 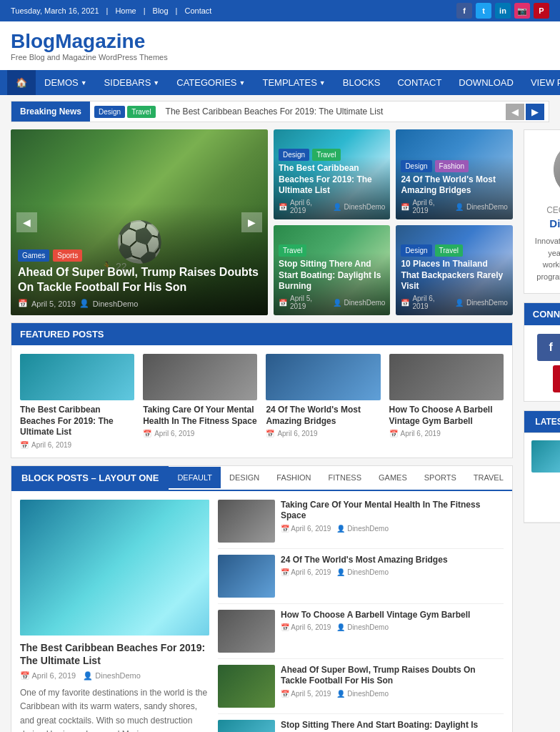 What do you see at coordinates (392, 521) in the screenshot?
I see `list-item-info: Taking Care Of Your Mental Health In The…` at bounding box center [392, 521].